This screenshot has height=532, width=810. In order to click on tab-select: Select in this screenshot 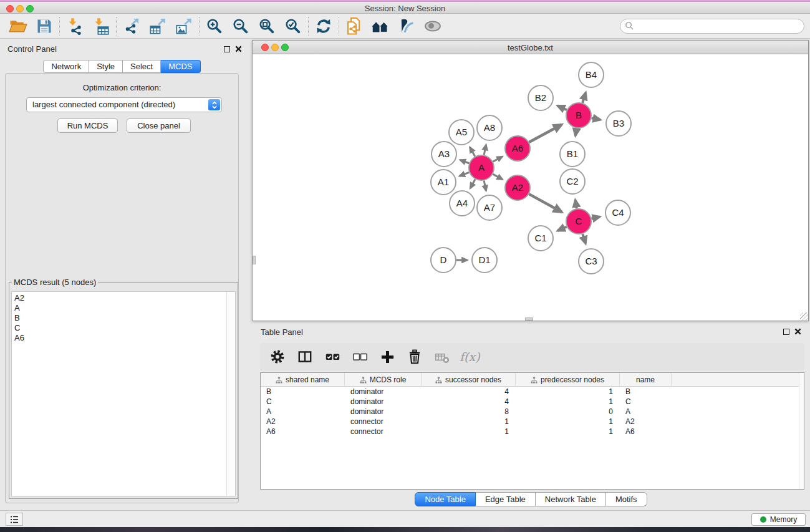, I will do `click(142, 66)`.